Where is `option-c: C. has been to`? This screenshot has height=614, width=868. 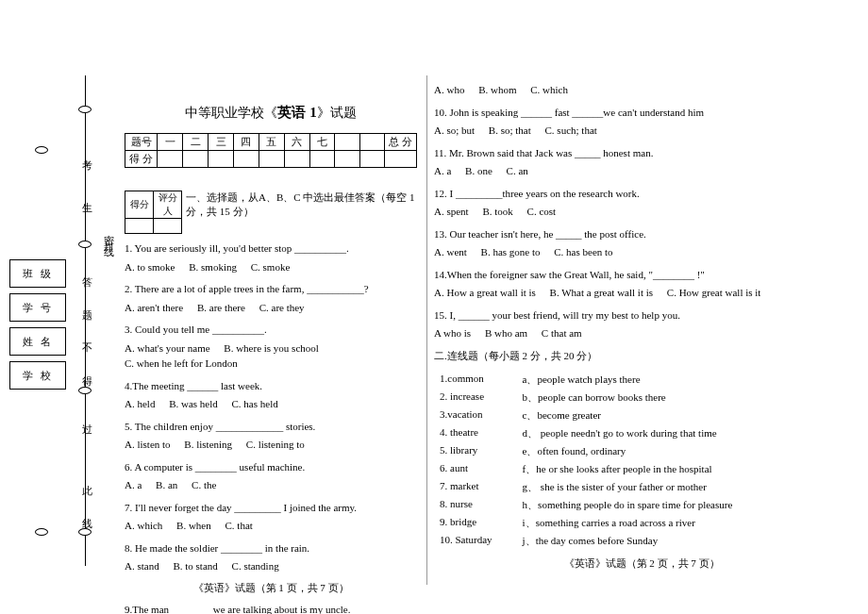
option-c: C. has been to is located at coordinates (583, 253).